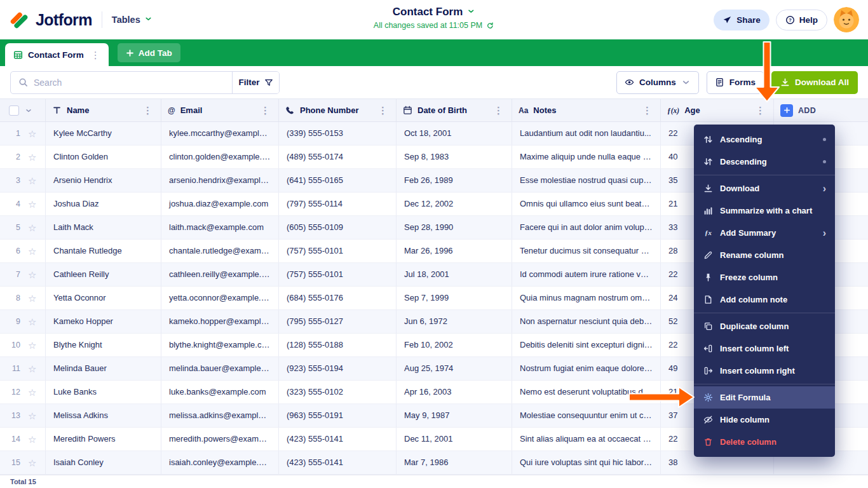 This screenshot has width=868, height=488. What do you see at coordinates (587, 227) in the screenshot?
I see `cell-notes: Facere qui in aut dolor anim volupta...` at bounding box center [587, 227].